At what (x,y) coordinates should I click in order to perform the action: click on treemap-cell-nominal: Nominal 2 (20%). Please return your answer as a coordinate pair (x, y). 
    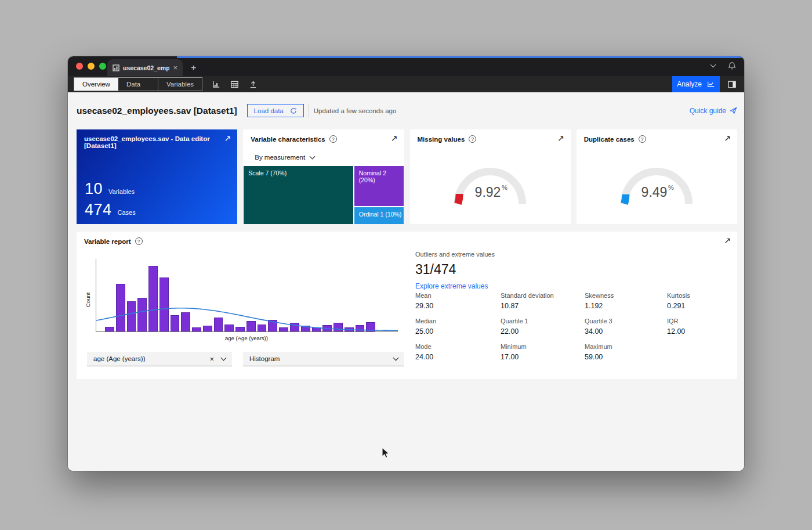
    Looking at the image, I should click on (379, 186).